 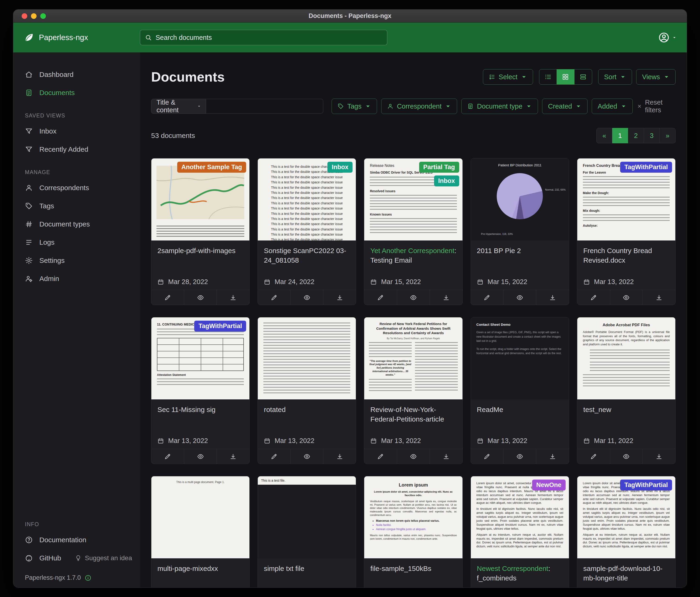 I want to click on document-title: 2sample-pdf-with-images, so click(x=200, y=251).